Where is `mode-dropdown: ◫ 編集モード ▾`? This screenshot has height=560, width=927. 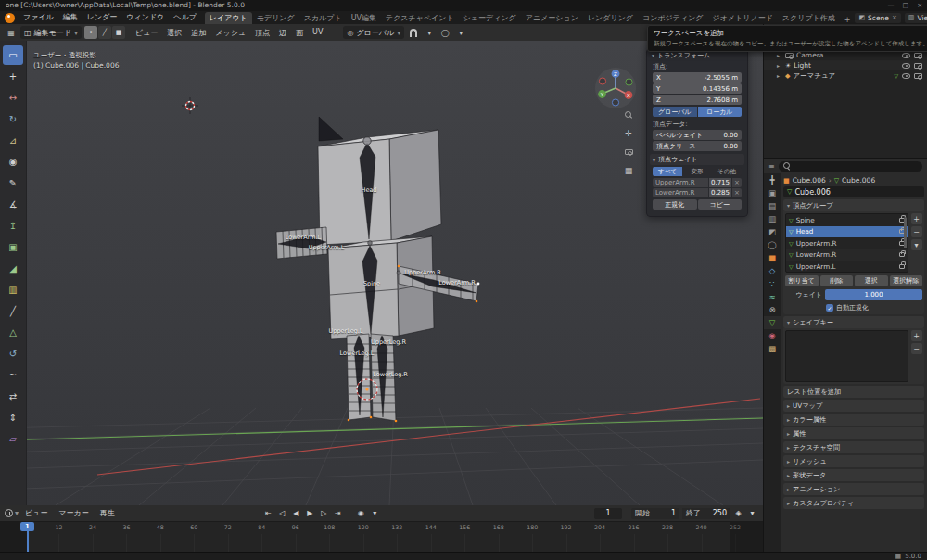
mode-dropdown: ◫ 編集モード ▾ is located at coordinates (51, 32).